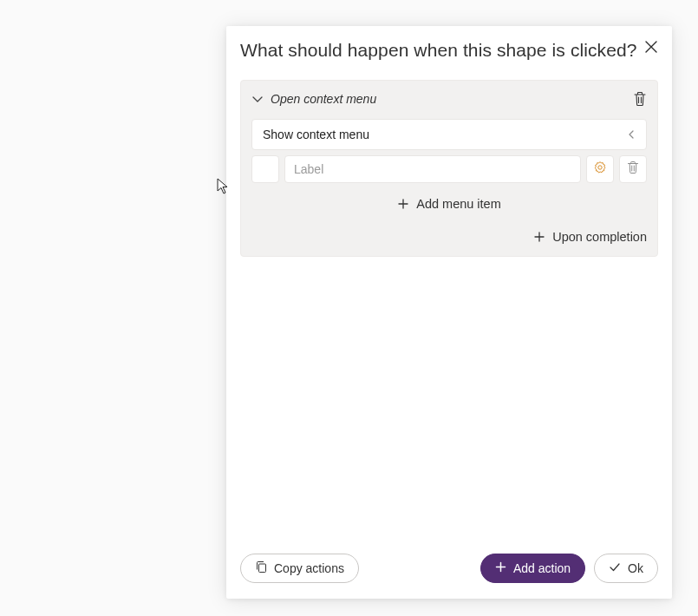  What do you see at coordinates (258, 99) in the screenshot?
I see `chevron-down-icon` at bounding box center [258, 99].